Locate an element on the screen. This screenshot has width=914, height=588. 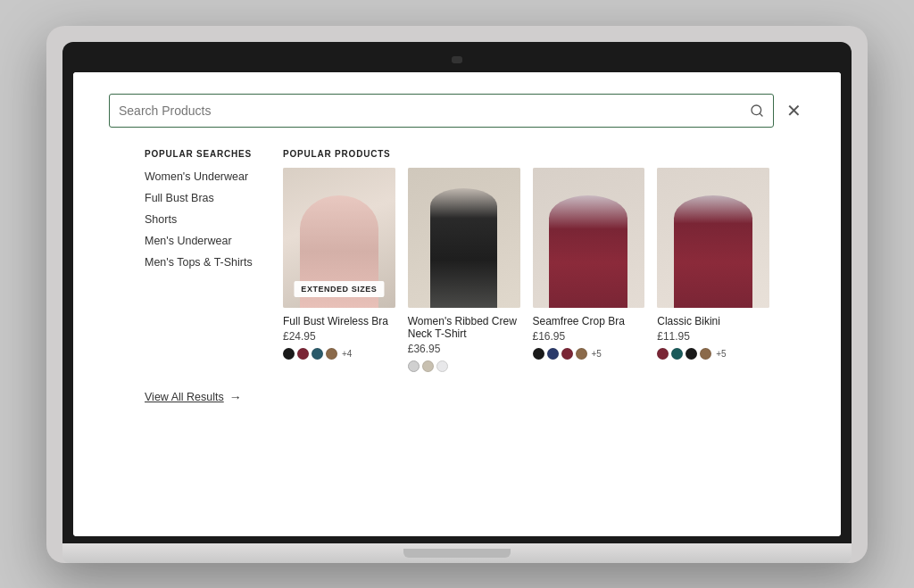
list-item: Women's Underwear is located at coordinates (214, 176).